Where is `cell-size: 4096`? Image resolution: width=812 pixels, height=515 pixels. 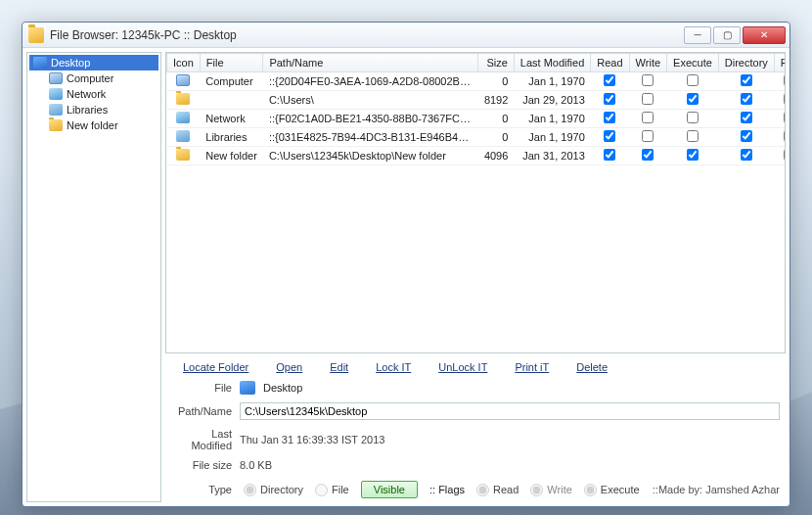 cell-size: 4096 is located at coordinates (496, 157).